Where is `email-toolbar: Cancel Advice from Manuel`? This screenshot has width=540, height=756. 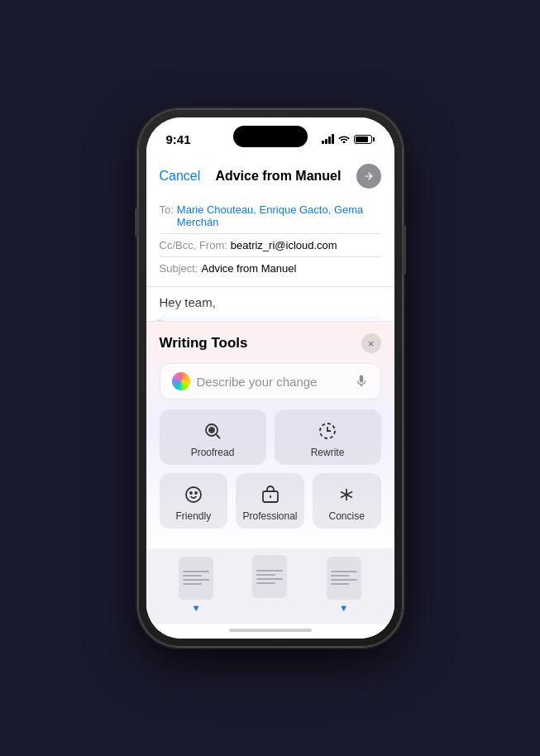
email-toolbar: Cancel Advice from Manuel is located at coordinates (270, 176).